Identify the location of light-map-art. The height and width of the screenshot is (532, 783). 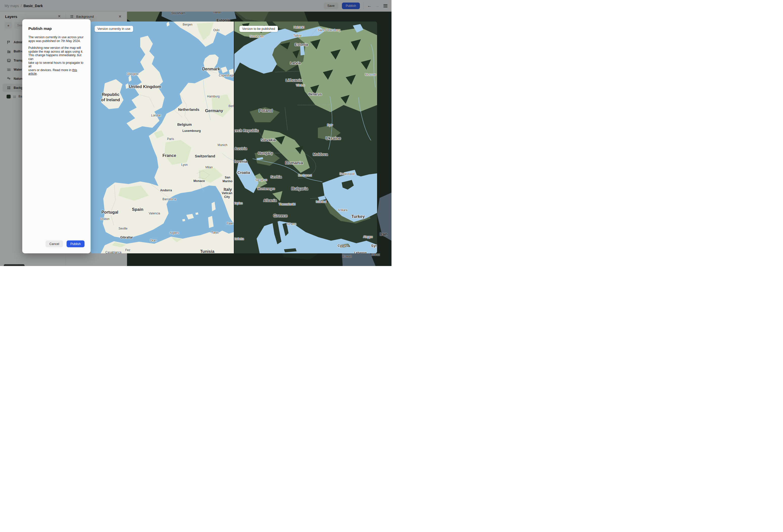
(162, 137).